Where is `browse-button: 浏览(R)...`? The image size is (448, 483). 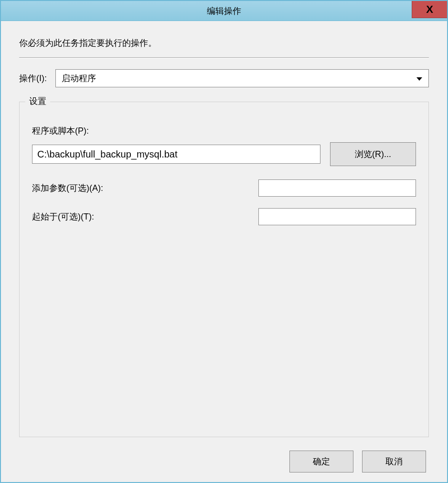
browse-button: 浏览(R)... is located at coordinates (373, 154).